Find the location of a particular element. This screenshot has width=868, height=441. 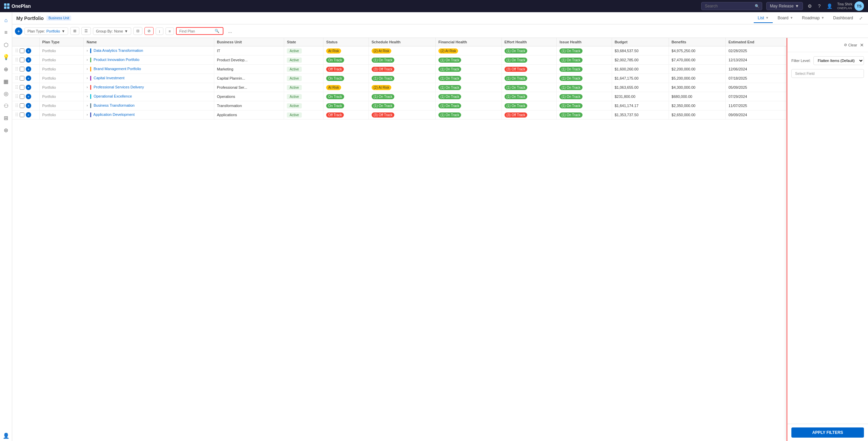

issue-health-cell: (1) On Track is located at coordinates (585, 69).